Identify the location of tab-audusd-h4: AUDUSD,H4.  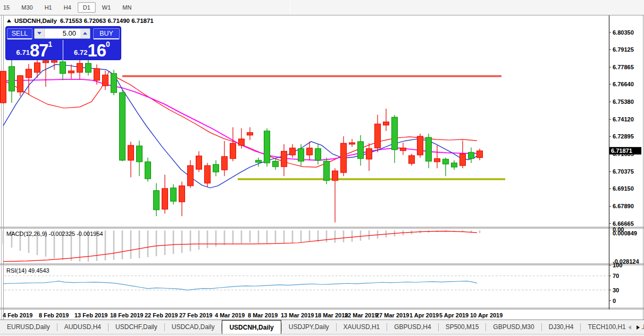
(83, 327).